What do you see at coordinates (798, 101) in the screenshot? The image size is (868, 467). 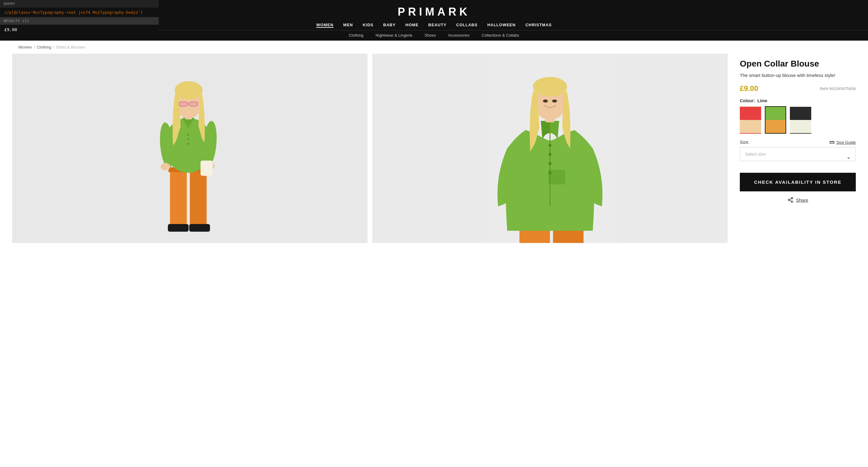 I see `colour-label: Colour: Lime` at bounding box center [798, 101].